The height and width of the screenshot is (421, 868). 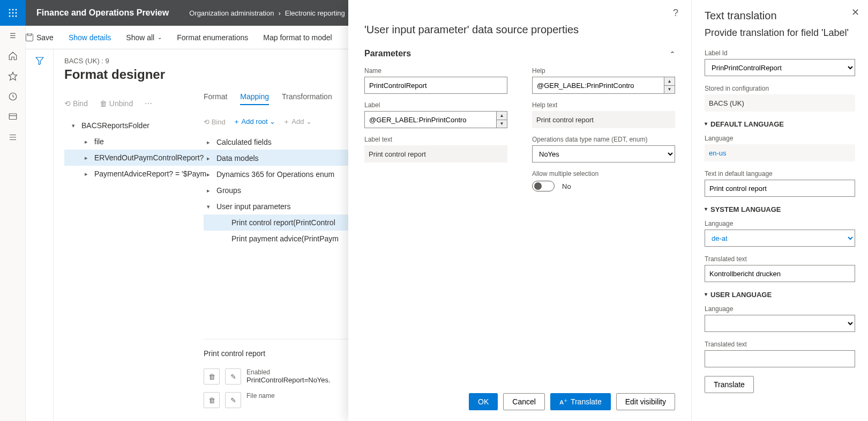 What do you see at coordinates (13, 223) in the screenshot?
I see `left-nav-rail: ☰` at bounding box center [13, 223].